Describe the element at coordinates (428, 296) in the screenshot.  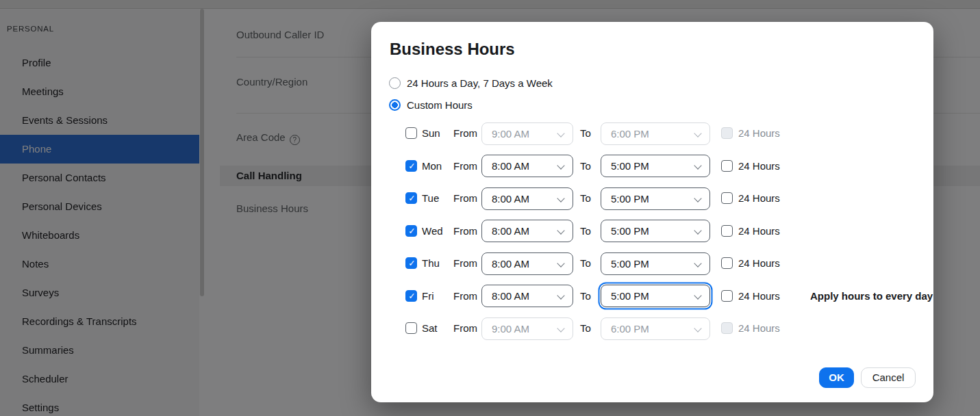
I see `fri-day-label: Fri` at that location.